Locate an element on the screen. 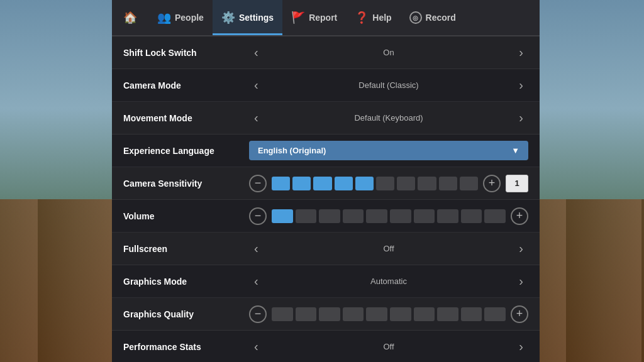  arrow-right-shift-lock-switch: › is located at coordinates (521, 53).